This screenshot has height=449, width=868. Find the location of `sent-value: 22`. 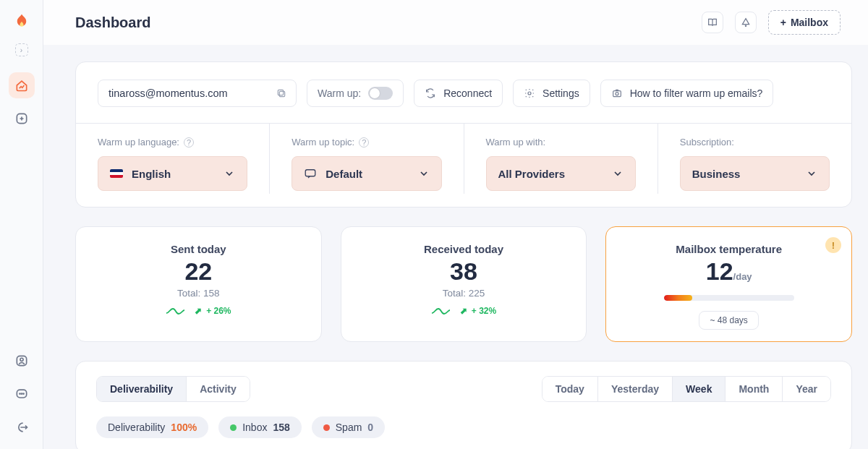

sent-value: 22 is located at coordinates (198, 272).